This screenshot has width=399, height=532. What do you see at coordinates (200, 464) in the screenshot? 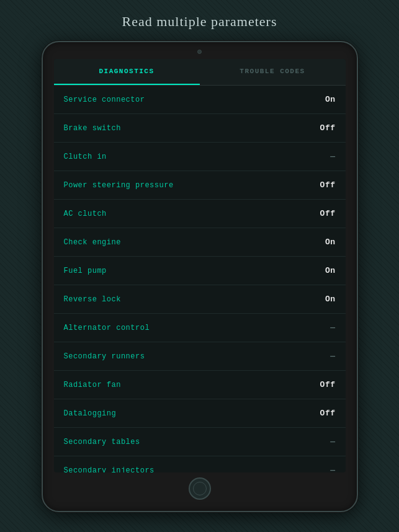
I see `table-row: Secondary injectors—` at bounding box center [200, 464].